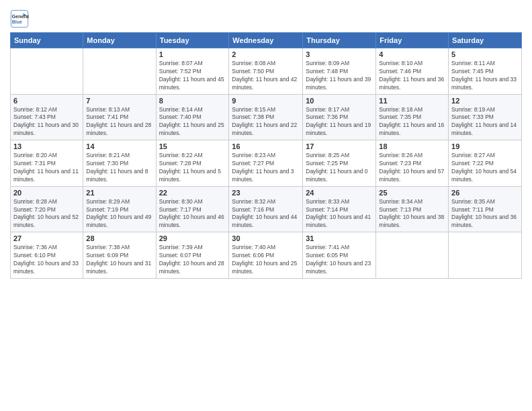 The width and height of the screenshot is (532, 411). Describe the element at coordinates (47, 122) in the screenshot. I see `day-info: Sunrise: 8:12 AM Sunset: 7:43 PM Dayligh…` at that location.